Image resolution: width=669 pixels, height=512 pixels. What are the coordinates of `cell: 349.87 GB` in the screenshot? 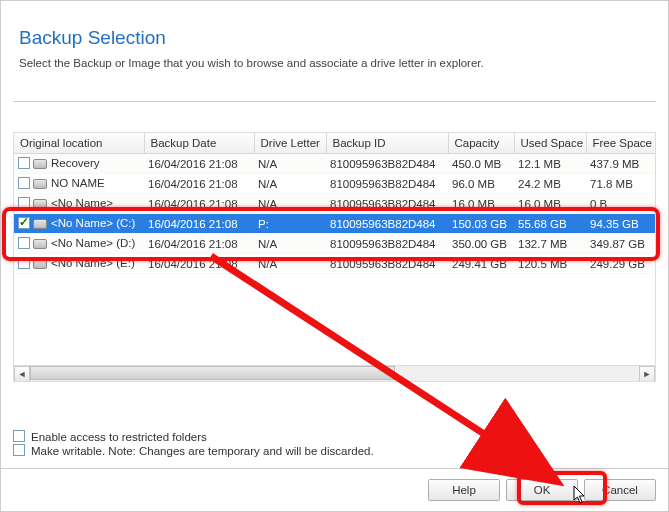 It's located at (621, 244).